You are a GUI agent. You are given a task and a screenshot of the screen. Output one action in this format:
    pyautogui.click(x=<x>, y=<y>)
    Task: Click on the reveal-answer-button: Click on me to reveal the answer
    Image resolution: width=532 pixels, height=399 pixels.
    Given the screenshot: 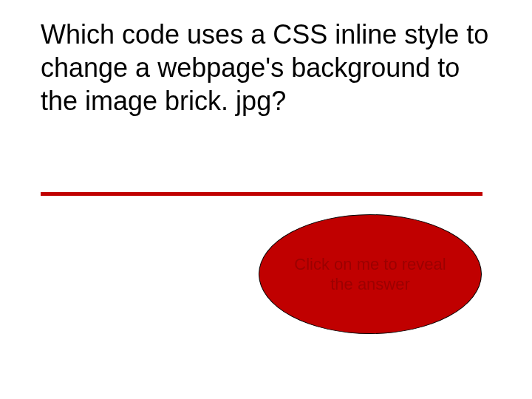 What is the action you would take?
    pyautogui.click(x=370, y=274)
    